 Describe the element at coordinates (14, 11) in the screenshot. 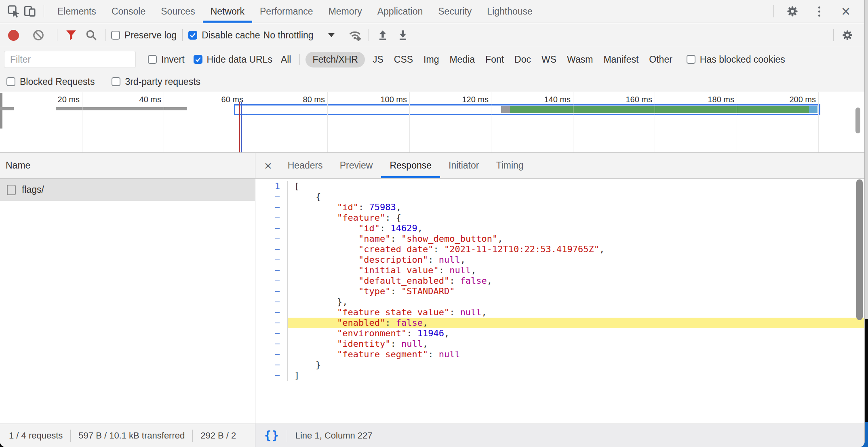

I see `inspect-element-button` at that location.